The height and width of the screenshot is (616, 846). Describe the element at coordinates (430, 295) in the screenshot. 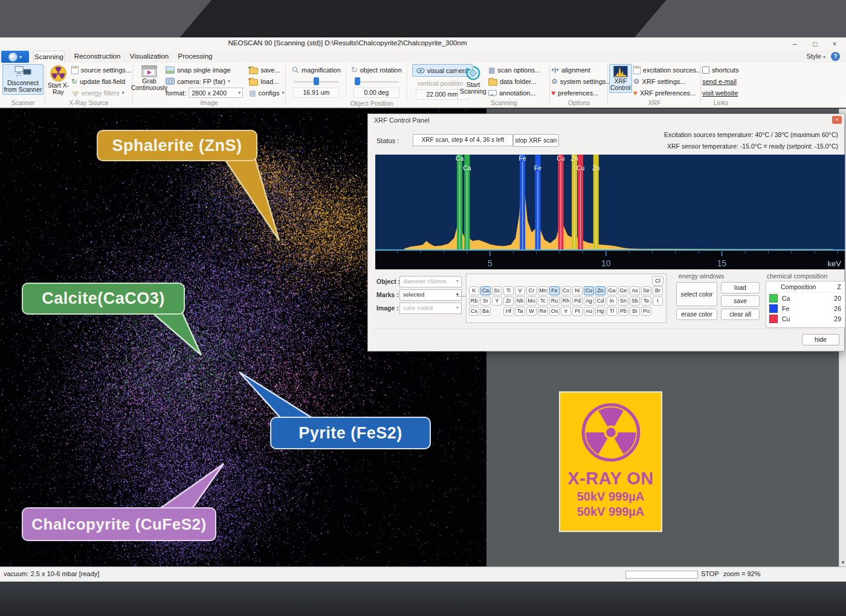

I see `marks-select: selected▾` at that location.